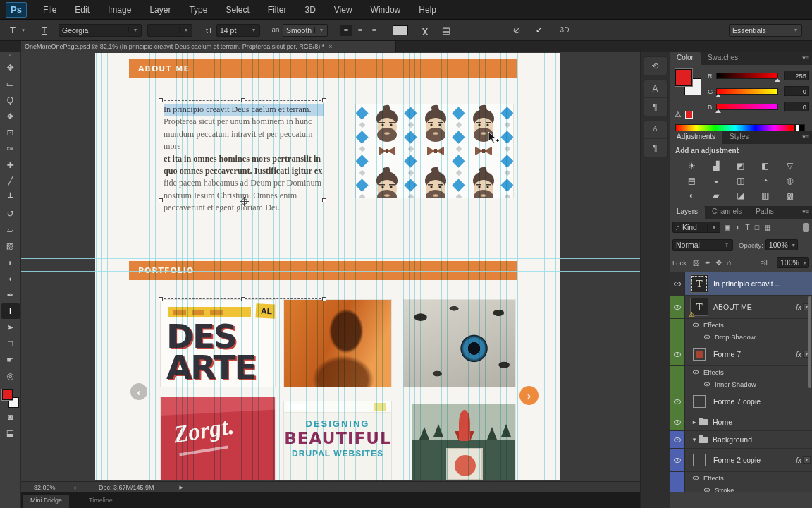 The height and width of the screenshot is (508, 812). What do you see at coordinates (739, 138) in the screenshot?
I see `tab-styles: Styles` at bounding box center [739, 138].